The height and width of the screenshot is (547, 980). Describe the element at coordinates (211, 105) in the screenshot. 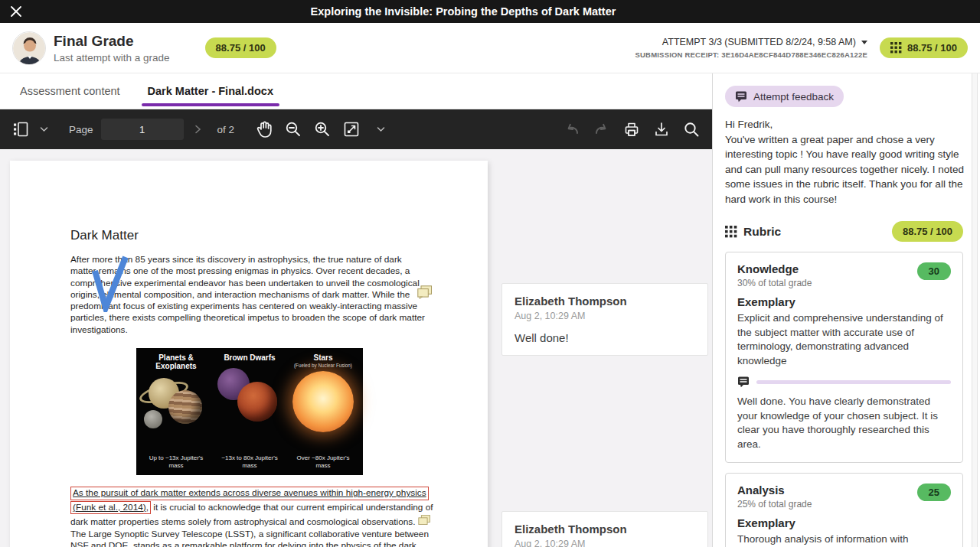

I see `active-tab-underline` at that location.